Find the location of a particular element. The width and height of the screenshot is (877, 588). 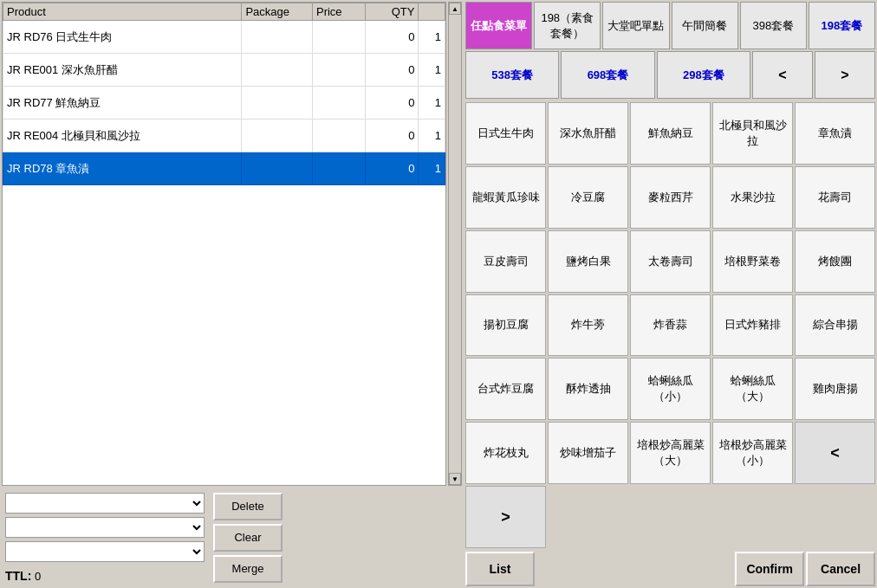

cell-product: JR RD77 鮮魚納豆 is located at coordinates (123, 103).